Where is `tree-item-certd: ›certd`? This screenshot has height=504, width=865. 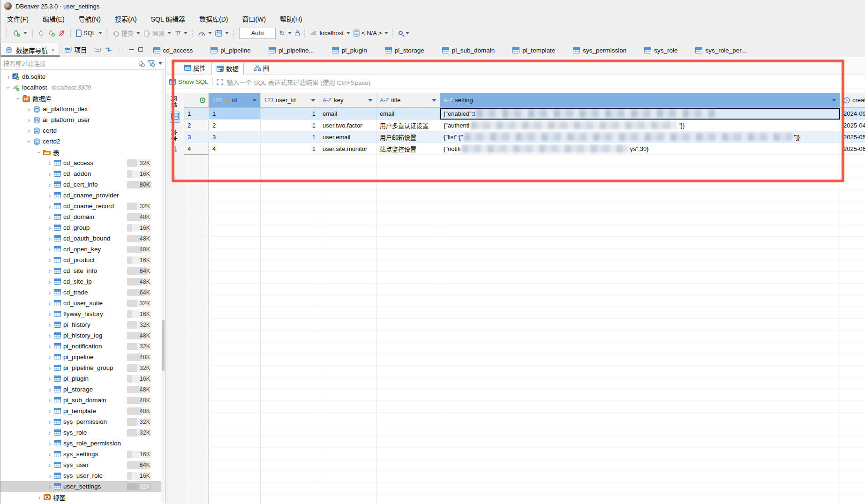 tree-item-certd: ›certd is located at coordinates (81, 130).